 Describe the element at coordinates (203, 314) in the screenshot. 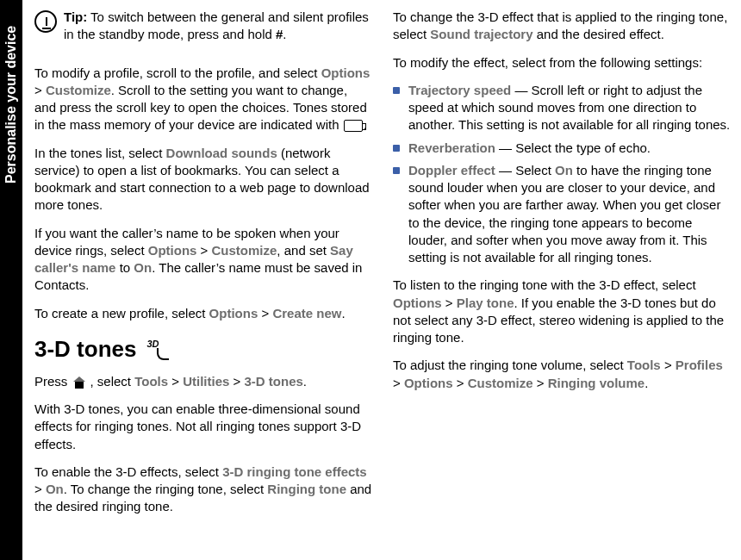

I see `para-create-profile: To create a new profile, select Options …` at that location.